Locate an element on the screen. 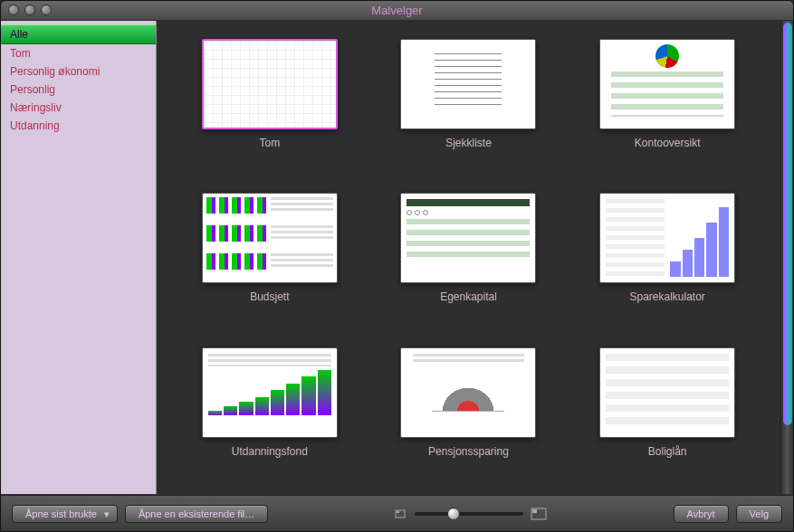 The height and width of the screenshot is (532, 794). zoom-slider-knob is located at coordinates (454, 514).